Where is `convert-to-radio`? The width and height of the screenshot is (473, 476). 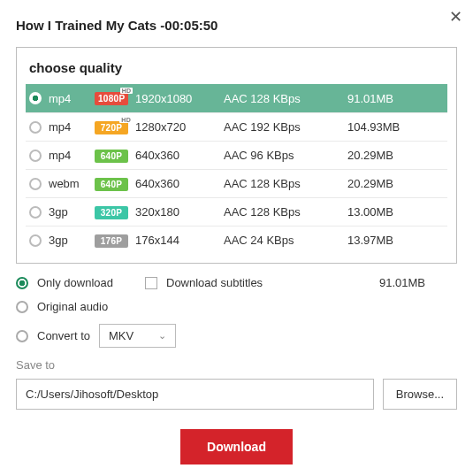
convert-to-radio is located at coordinates (22, 336).